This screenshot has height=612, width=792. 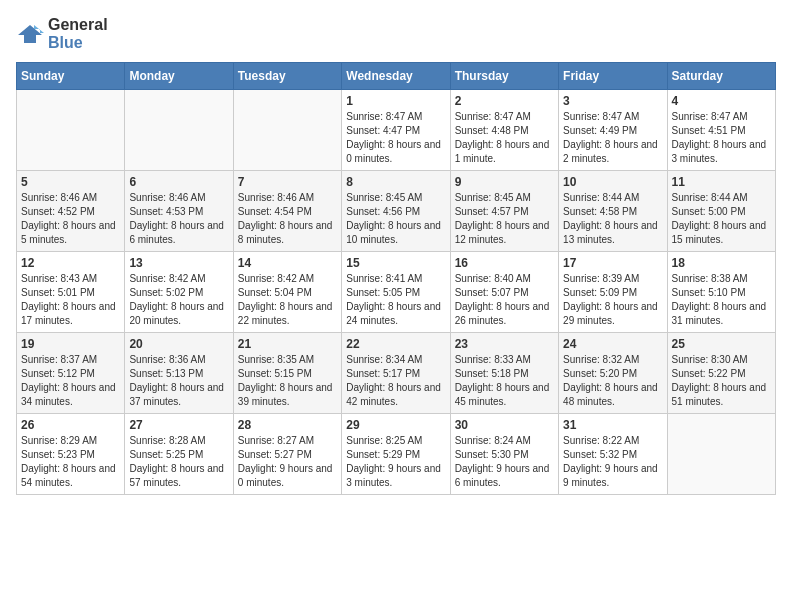 I want to click on day-number: 11, so click(x=722, y=182).